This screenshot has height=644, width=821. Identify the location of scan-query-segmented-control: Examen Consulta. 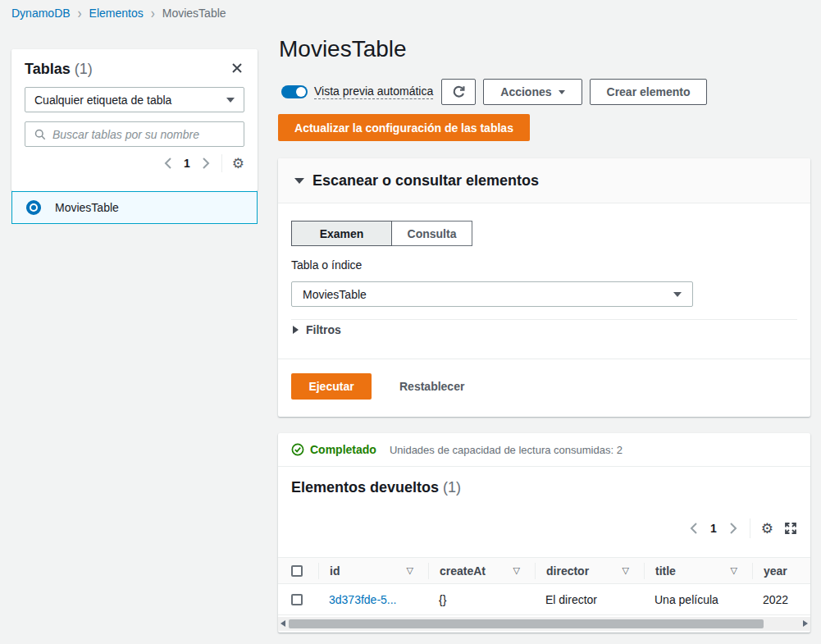
(382, 233).